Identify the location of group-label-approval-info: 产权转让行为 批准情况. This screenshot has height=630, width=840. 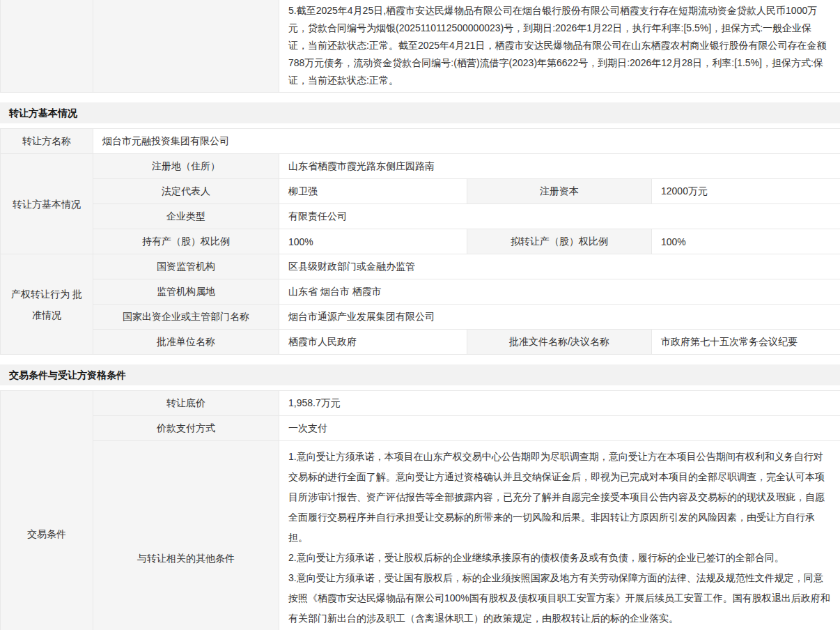
(47, 305).